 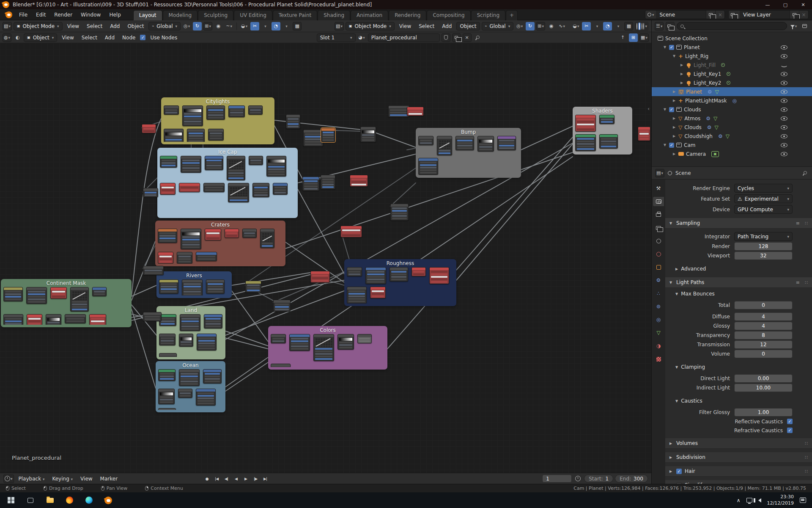 I want to click on outliner-row-planet-collection: ▼ ✓ Planet, so click(x=732, y=47).